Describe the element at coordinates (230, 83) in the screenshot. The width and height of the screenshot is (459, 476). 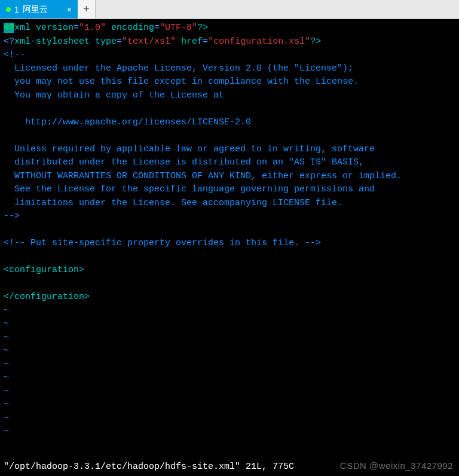
I see `comment-line: you may not use this file except in comp…` at that location.